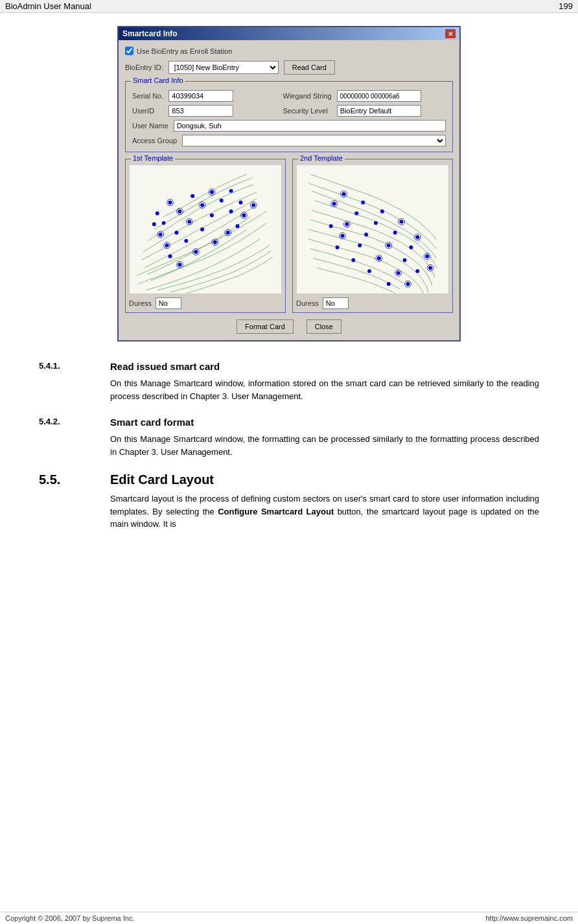  Describe the element at coordinates (201, 96) in the screenshot. I see `serial-no-input` at that location.